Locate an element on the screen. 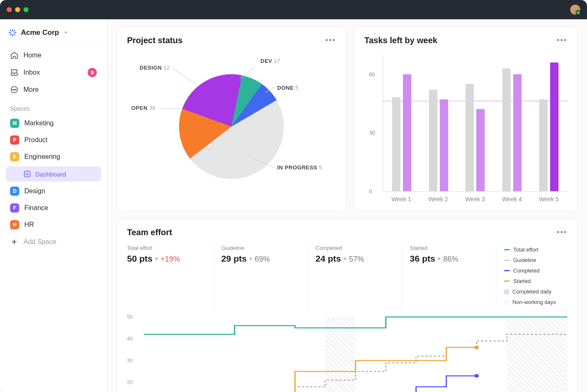 This screenshot has height=392, width=587. nav-home-label: Home is located at coordinates (33, 55).